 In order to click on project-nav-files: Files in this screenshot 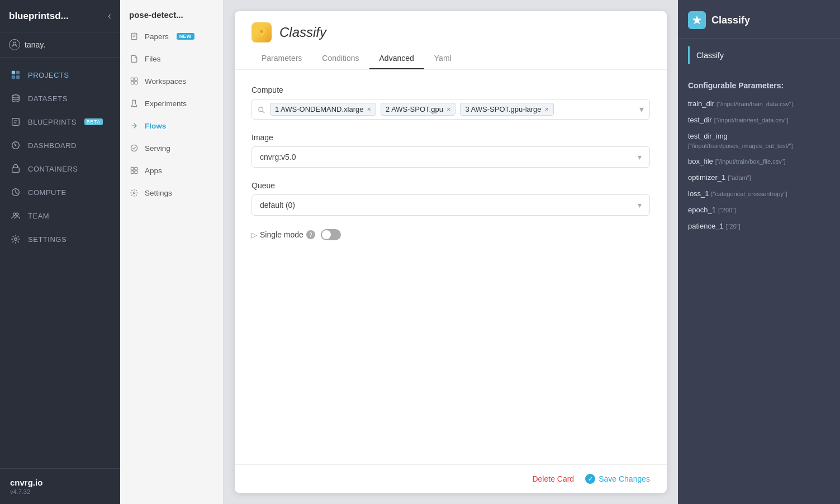, I will do `click(172, 59)`.